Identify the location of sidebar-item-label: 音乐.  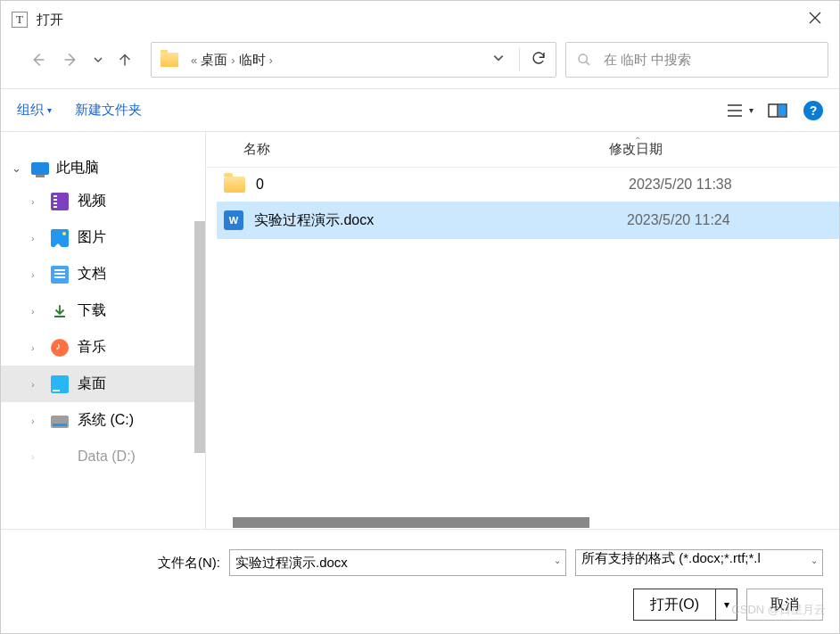
(92, 348).